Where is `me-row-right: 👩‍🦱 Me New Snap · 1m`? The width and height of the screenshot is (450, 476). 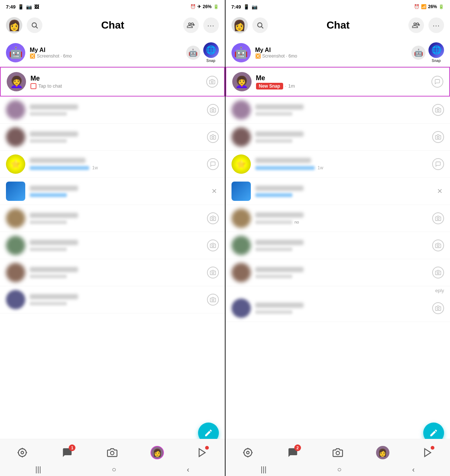
me-row-right: 👩‍🦱 Me New Snap · 1m is located at coordinates (338, 82).